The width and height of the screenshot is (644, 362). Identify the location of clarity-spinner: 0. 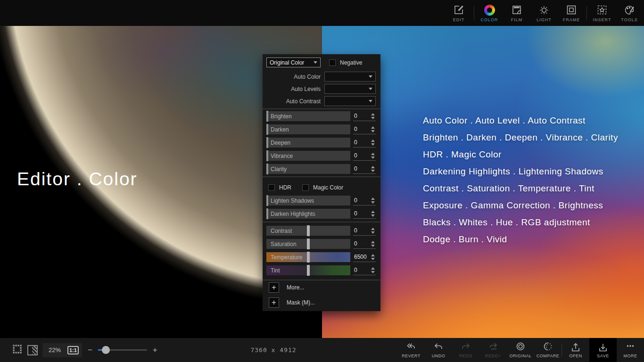
(364, 169).